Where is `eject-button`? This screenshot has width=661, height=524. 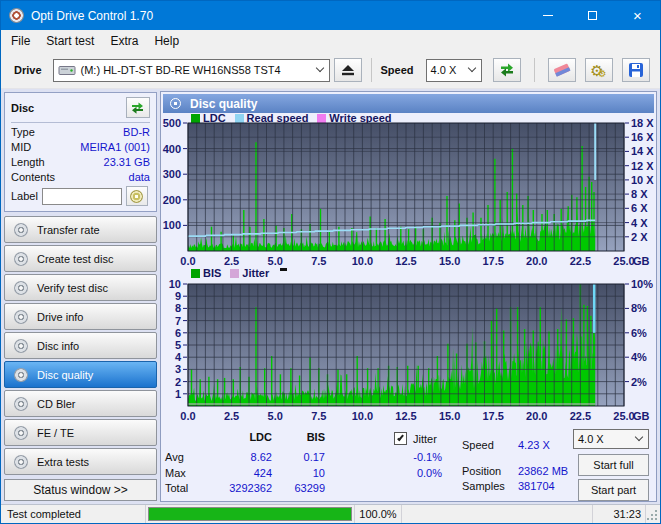 eject-button is located at coordinates (348, 70).